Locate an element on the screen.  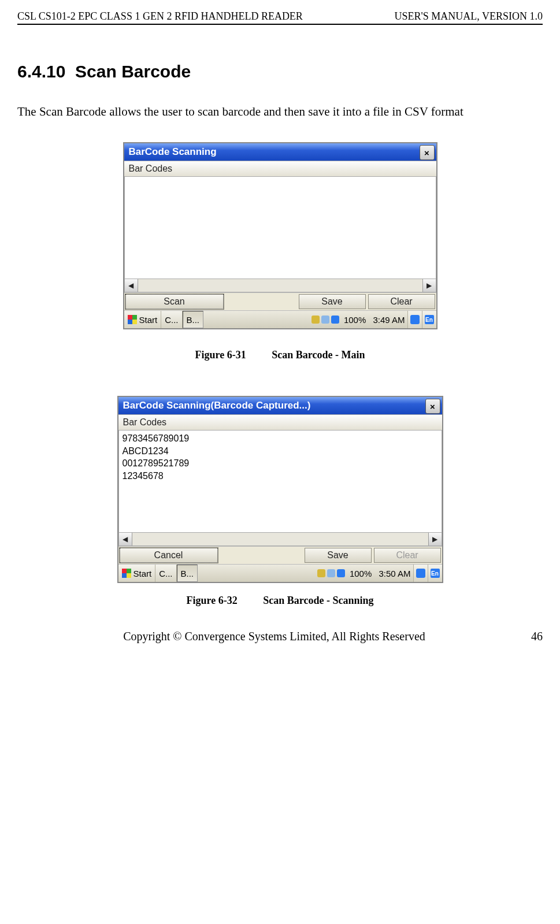
window-titlebar: BarCode Scanning(Barcode Captured...) × is located at coordinates (280, 406).